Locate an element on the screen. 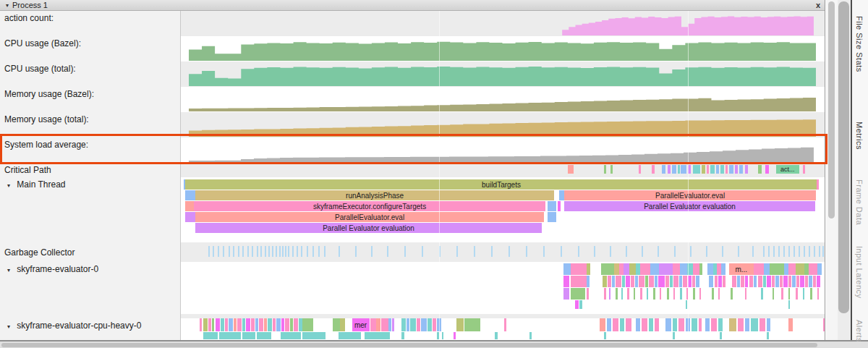 This screenshot has width=868, height=348. thread-track-main: buildTargetsrunAnalysisPhaseParallelEval… is located at coordinates (503, 210).